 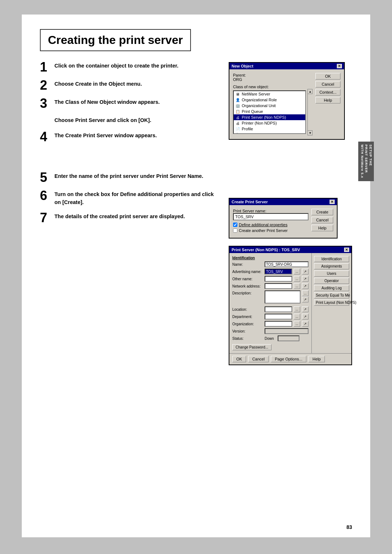 What do you see at coordinates (238, 94) in the screenshot?
I see `server-icon: 🖥` at bounding box center [238, 94].